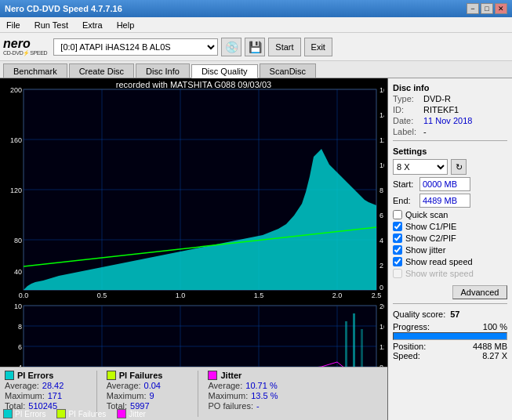  What do you see at coordinates (398, 250) in the screenshot?
I see `show-jitter-checkbox` at bounding box center [398, 250].